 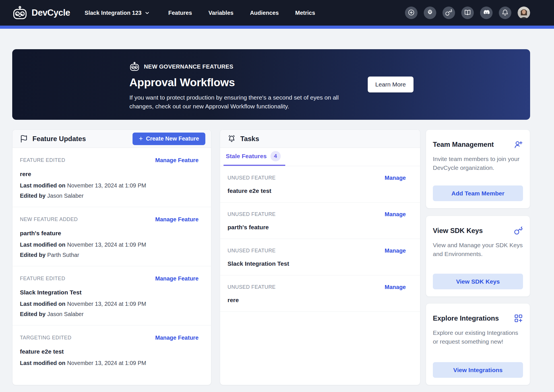 What do you see at coordinates (221, 13) in the screenshot?
I see `nav-item-variables: Variables` at bounding box center [221, 13].